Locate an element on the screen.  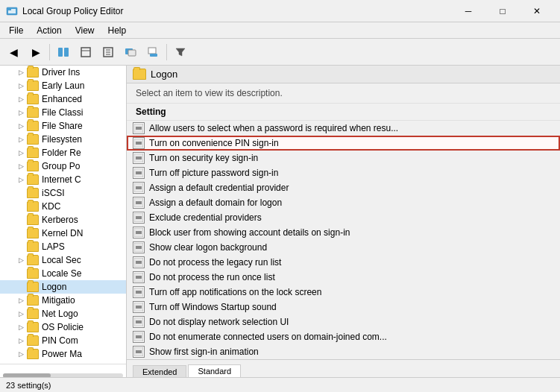
tree-item-kernel-dm: Kernel DN is located at coordinates (63, 233).